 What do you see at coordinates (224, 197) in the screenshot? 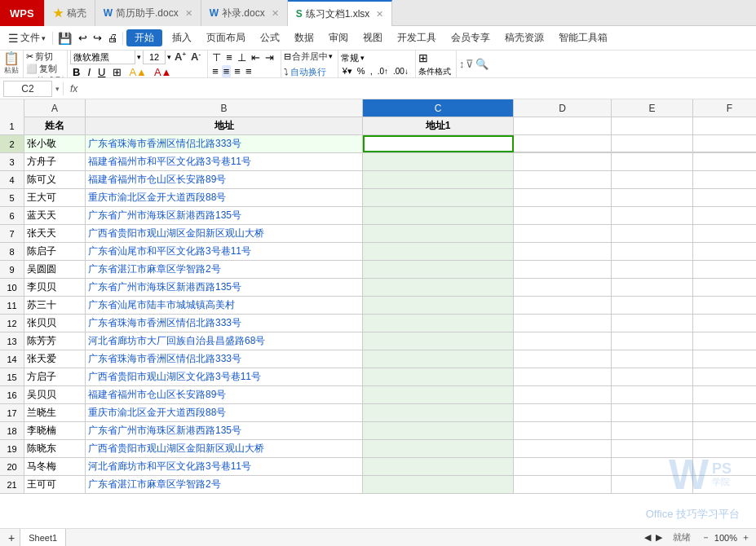
I see `cell-B5: 重庆市渝北区金开大道西段88号` at bounding box center [224, 197].